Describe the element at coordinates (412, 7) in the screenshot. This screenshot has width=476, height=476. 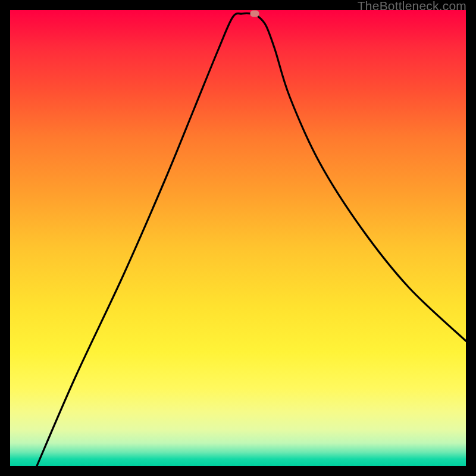
I see `watermark-text: TheBottleneck.com` at that location.